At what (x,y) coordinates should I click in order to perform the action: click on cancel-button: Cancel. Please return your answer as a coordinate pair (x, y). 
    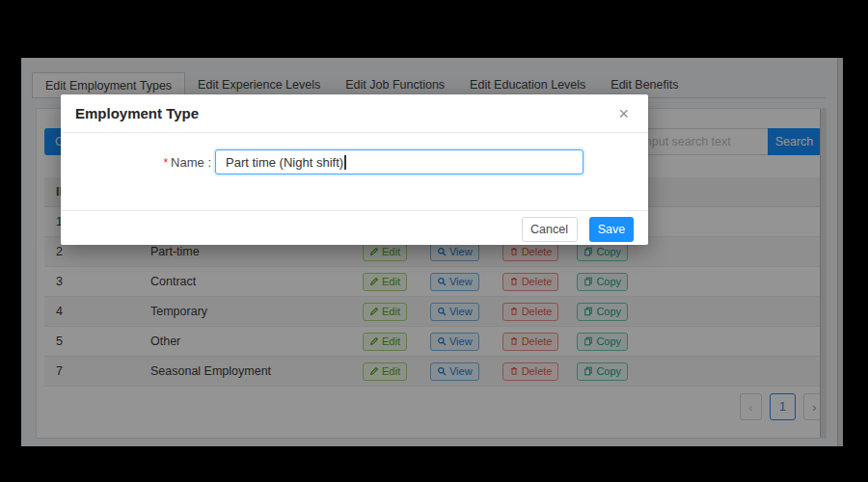
    Looking at the image, I should click on (550, 229).